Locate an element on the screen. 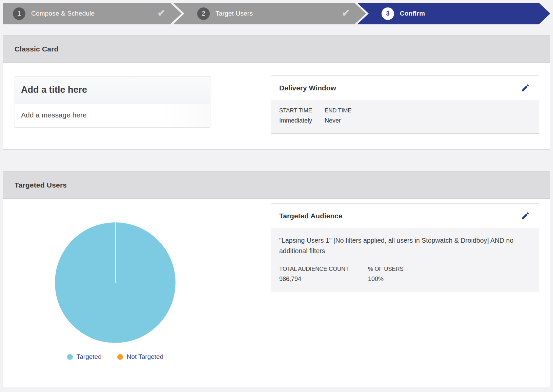 The height and width of the screenshot is (392, 553). edit-targeted-audience-button is located at coordinates (525, 216).